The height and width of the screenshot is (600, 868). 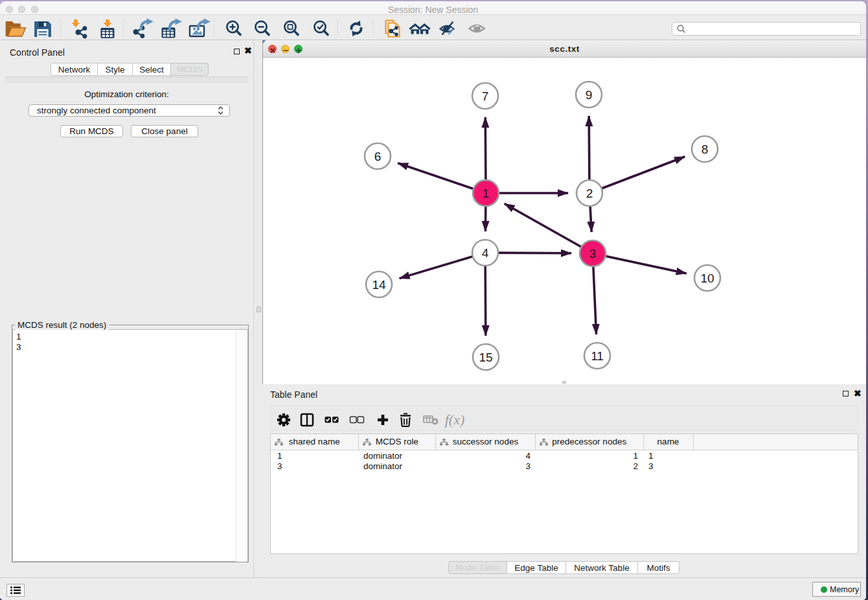 I want to click on svg-text: 1, so click(x=486, y=193).